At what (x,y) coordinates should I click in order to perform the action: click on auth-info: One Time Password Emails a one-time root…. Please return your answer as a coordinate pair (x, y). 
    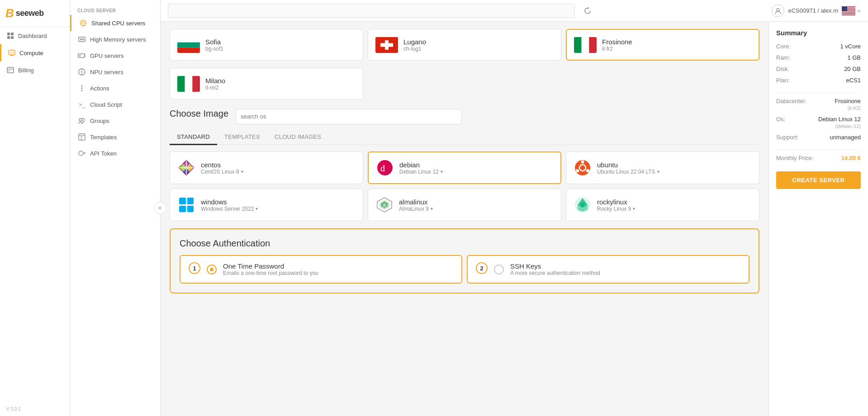
    Looking at the image, I should click on (270, 269).